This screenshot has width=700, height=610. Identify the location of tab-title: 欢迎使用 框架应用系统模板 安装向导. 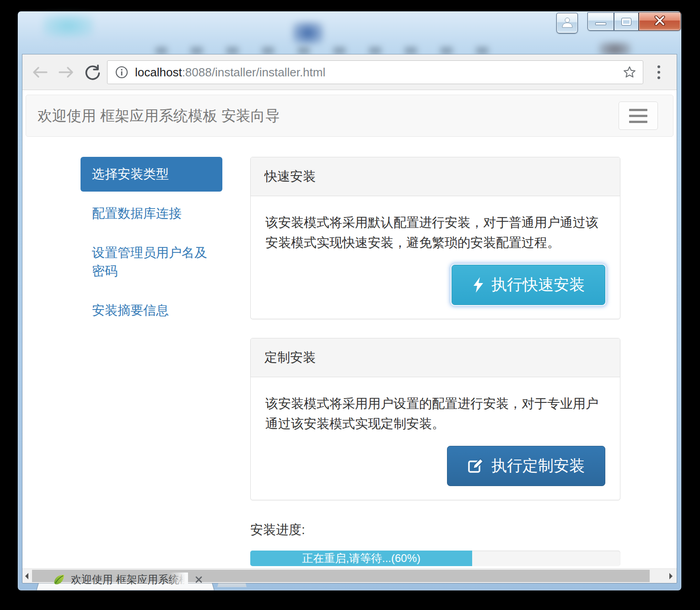
(129, 580).